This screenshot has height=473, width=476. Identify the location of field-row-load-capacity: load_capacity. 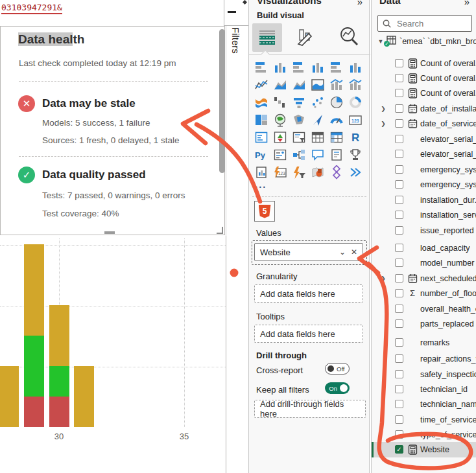
(424, 248).